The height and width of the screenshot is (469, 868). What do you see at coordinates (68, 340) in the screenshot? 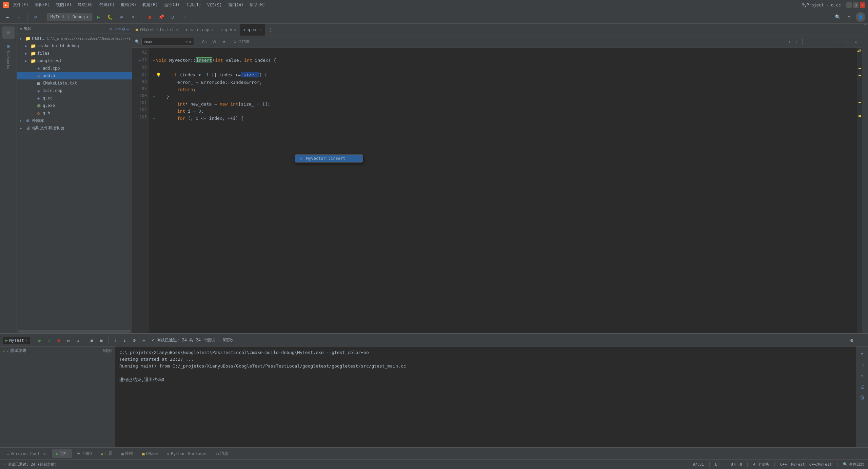
I see `run-rerun-failed-button: ↺` at bounding box center [68, 340].